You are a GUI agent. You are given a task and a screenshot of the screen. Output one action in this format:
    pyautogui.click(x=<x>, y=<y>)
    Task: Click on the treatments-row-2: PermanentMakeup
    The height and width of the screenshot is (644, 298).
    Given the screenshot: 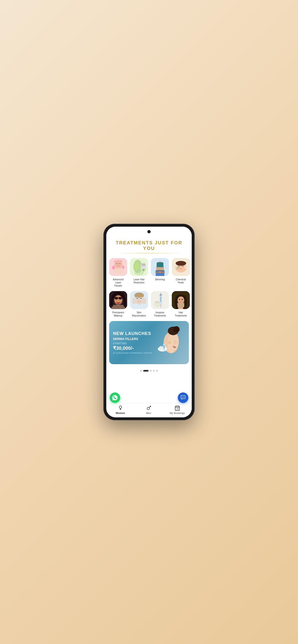 What is the action you would take?
    pyautogui.click(x=149, y=306)
    